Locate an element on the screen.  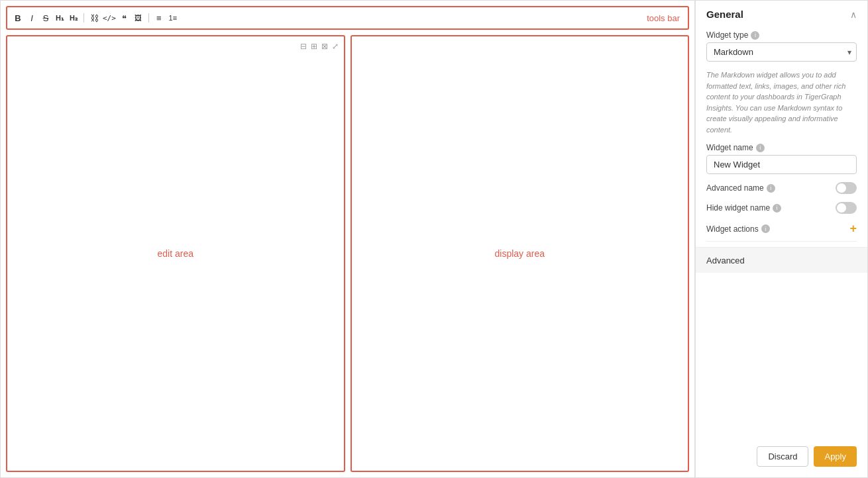
advanced-name-label: Advanced name i is located at coordinates (741, 188).